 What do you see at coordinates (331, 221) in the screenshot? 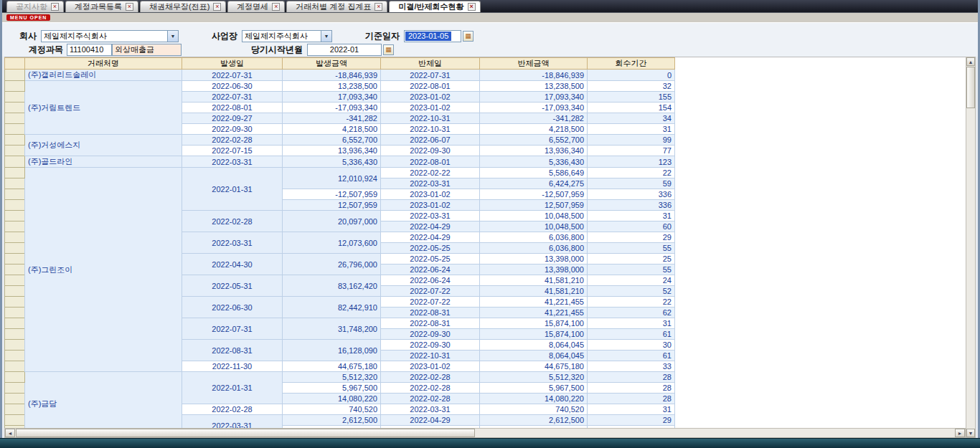
I see `grid-cell: 20,097,000` at bounding box center [331, 221].